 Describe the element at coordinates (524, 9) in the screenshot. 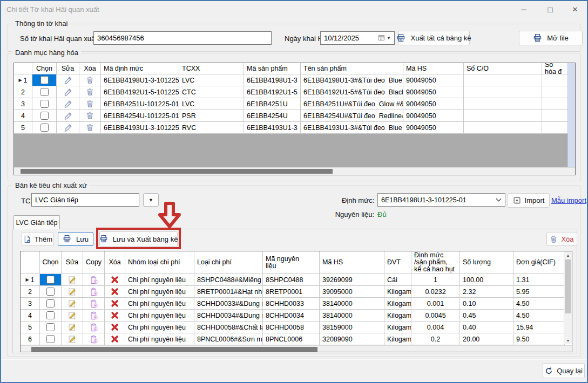

I see `minimize-button: ─` at that location.